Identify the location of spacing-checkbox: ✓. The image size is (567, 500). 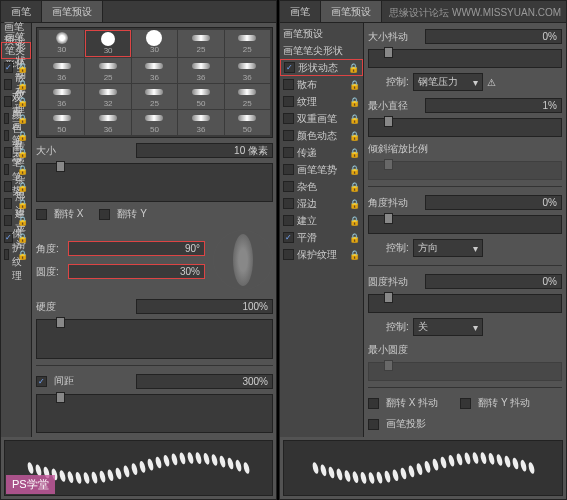
(42, 382).